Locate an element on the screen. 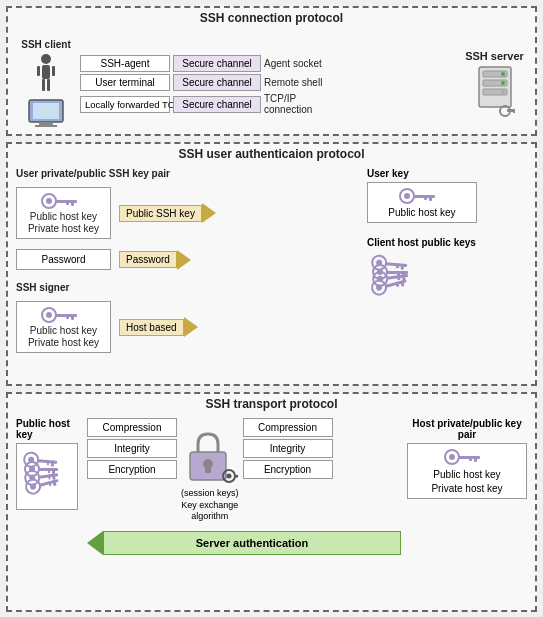 This screenshot has height=617, width=543. tcpip-label: TCP/IP connection is located at coordinates (300, 104).